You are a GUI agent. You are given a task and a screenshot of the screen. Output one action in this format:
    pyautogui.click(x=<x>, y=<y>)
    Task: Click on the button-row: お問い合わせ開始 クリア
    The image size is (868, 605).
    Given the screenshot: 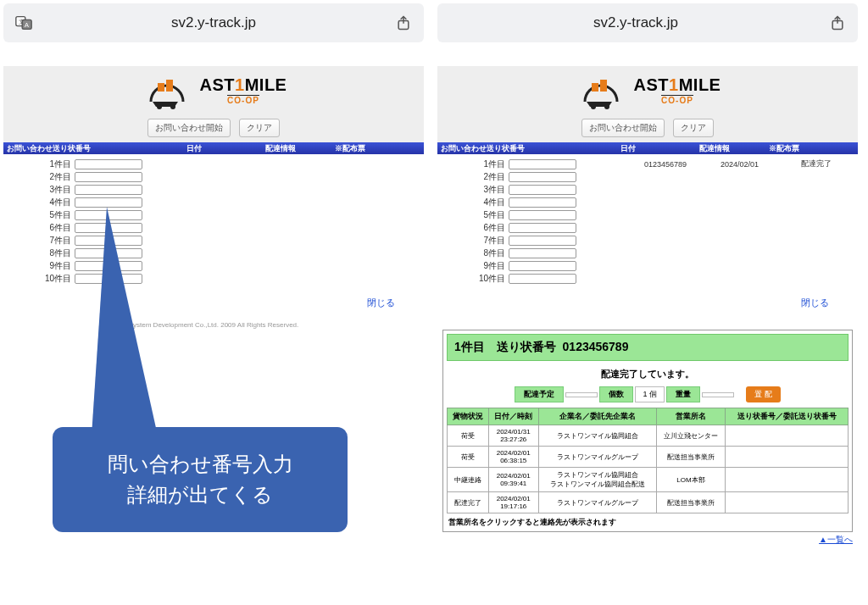 What is the action you would take?
    pyautogui.click(x=648, y=129)
    